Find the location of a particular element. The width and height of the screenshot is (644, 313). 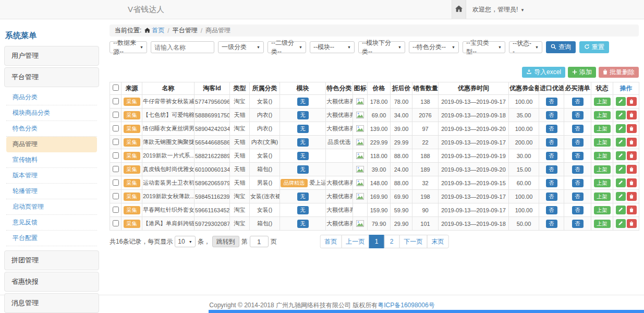

breadcrumb-home-link: 首页 is located at coordinates (154, 30).